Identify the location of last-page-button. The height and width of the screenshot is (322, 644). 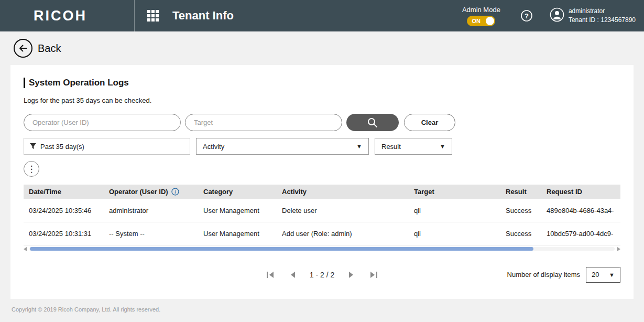
(373, 275).